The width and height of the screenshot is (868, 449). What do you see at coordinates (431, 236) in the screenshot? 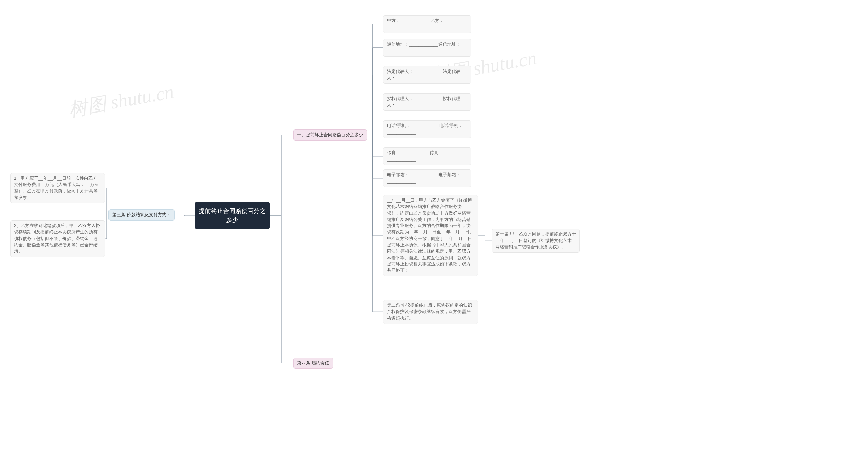
I see `leaf-preamble: __年__月__日，甲方与乙方签署了《红微博文化艺术网络营销推广战略合作服务协议…` at bounding box center [431, 236].